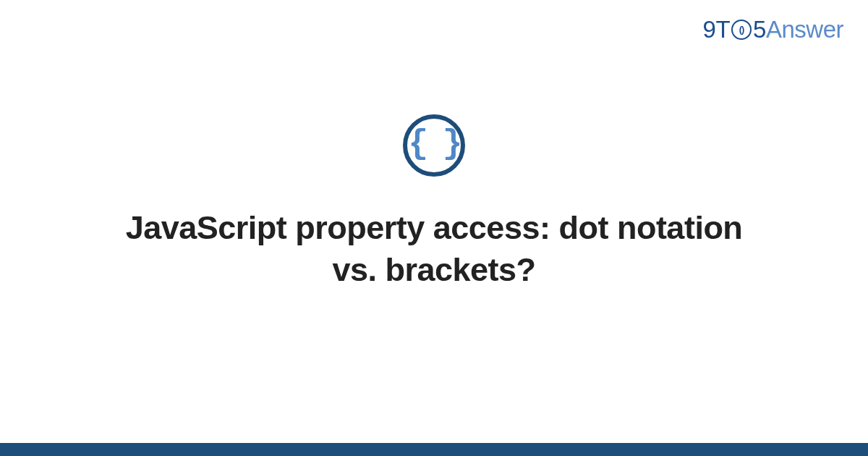 The image size is (868, 456). What do you see at coordinates (773, 30) in the screenshot?
I see `site-logo: 9T () 5 Answer` at bounding box center [773, 30].